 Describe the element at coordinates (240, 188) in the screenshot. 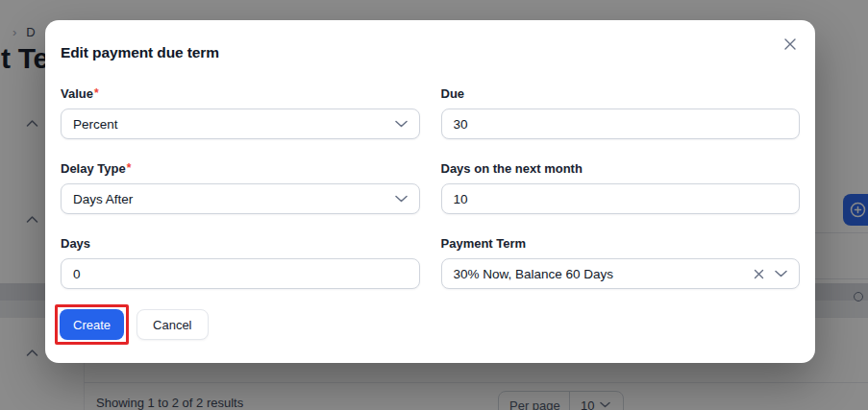

I see `delay-type-field-group: Delay Type* Days After` at that location.